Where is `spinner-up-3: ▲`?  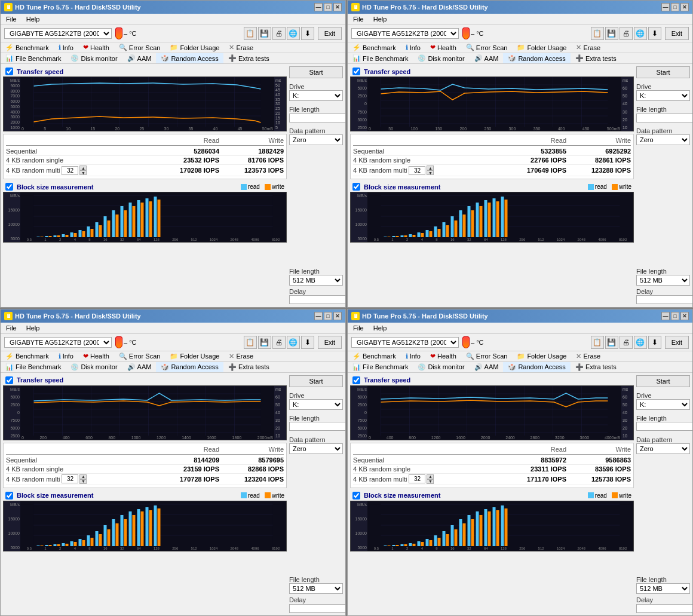
spinner-up-3: ▲ is located at coordinates (83, 477).